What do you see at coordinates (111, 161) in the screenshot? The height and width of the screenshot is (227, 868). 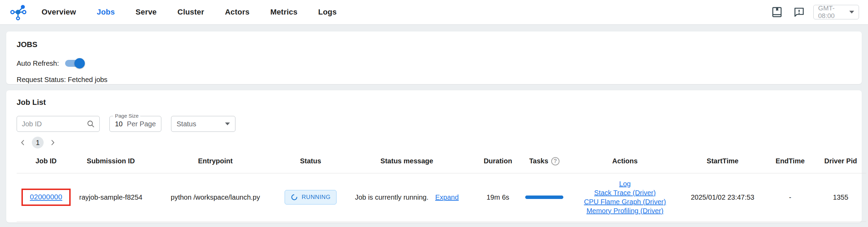 I see `col-submission-id: Submission ID` at bounding box center [111, 161].